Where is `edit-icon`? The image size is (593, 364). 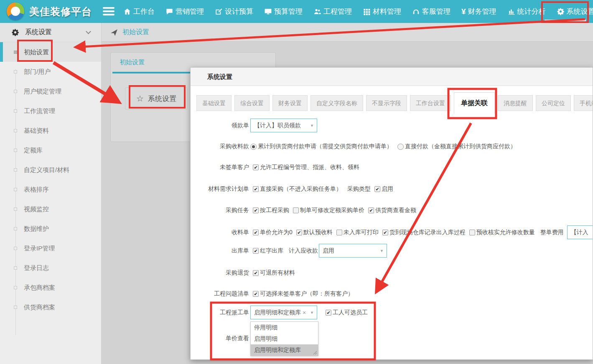
edit-icon is located at coordinates (219, 12).